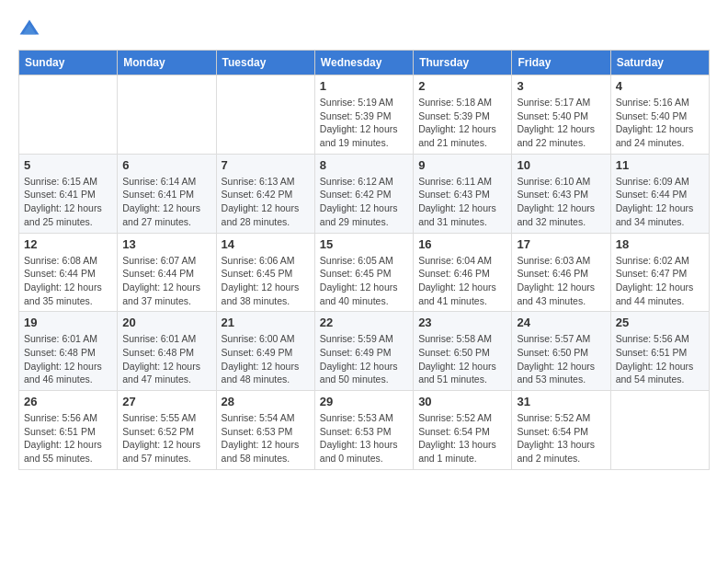 Image resolution: width=728 pixels, height=563 pixels. I want to click on calendar-cell: 18Sunrise: 6:02 AMSunset: 6:47 PMDayligh…, so click(660, 272).